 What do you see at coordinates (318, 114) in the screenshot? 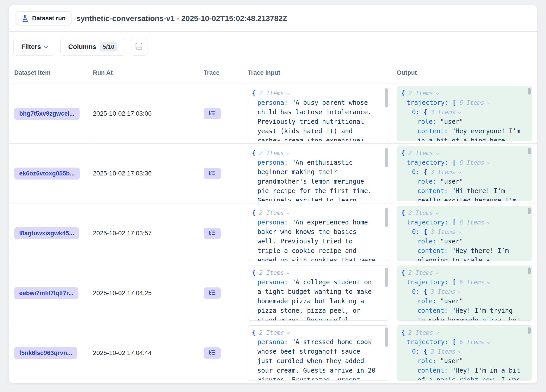
I see `trace-input-json-viewer: {2 Items persona: "A busy parent whose c…` at bounding box center [318, 114].